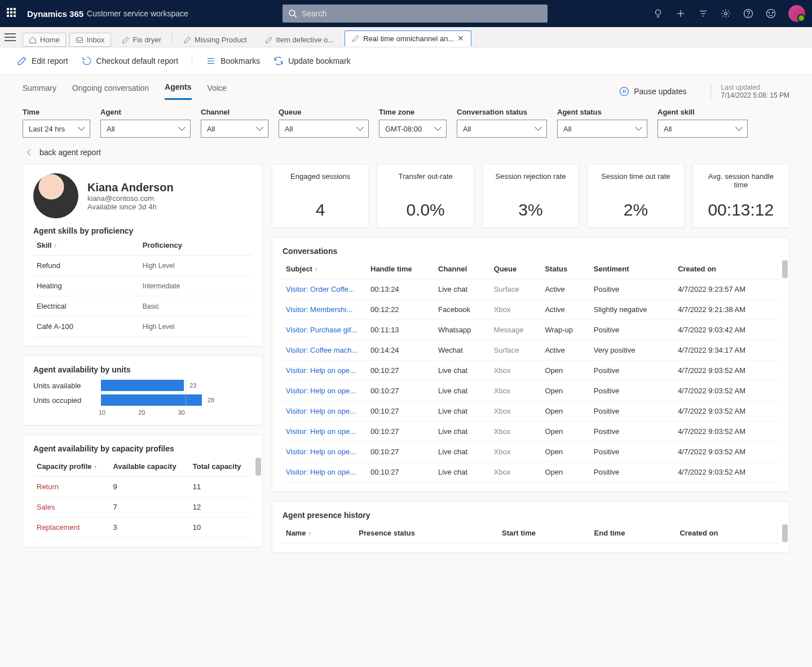 This screenshot has height=667, width=812. Describe the element at coordinates (602, 129) in the screenshot. I see `select-agent-status: All` at that location.